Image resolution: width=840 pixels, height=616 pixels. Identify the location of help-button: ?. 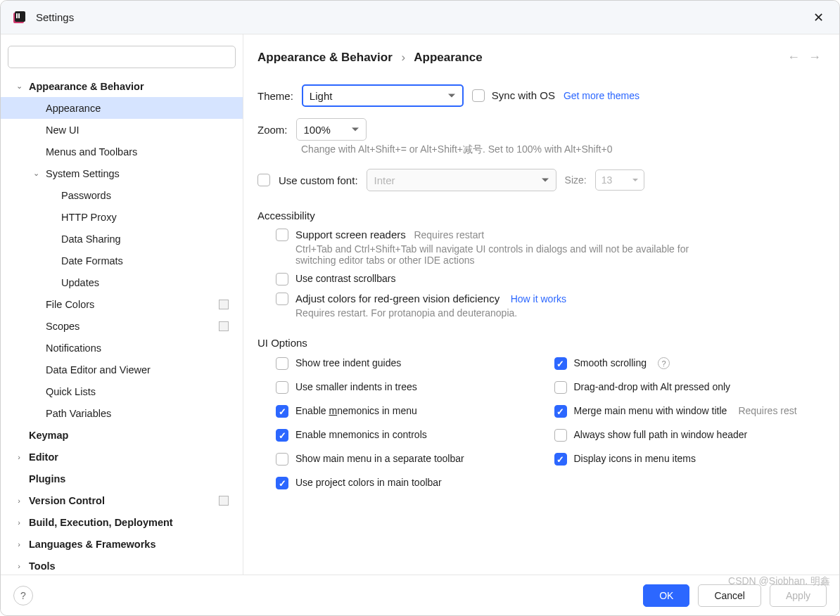
(23, 596).